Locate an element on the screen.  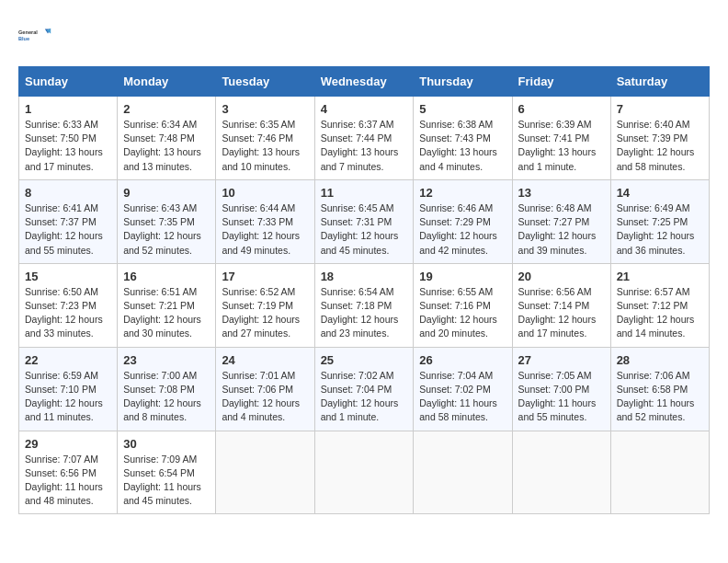
week-row-1: 1Sunrise: 6:33 AMSunset: 7:50 PMDaylight… is located at coordinates (364, 138).